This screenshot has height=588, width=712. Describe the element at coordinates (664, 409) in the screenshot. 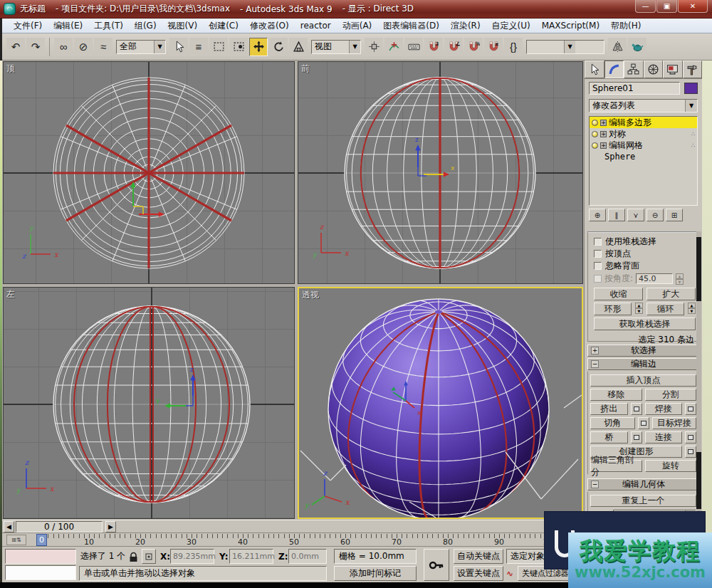

I see `edit-edges-button: 焊接` at that location.